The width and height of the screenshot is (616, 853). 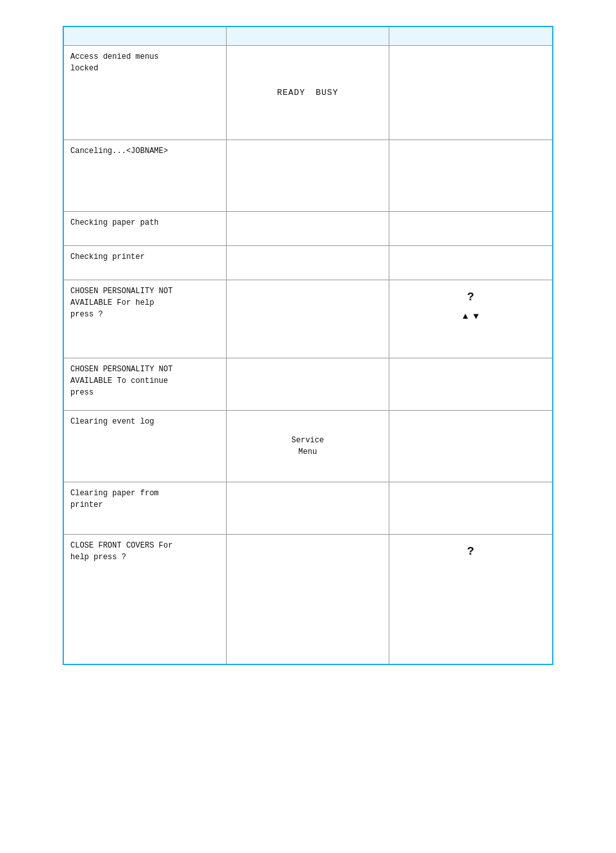 What do you see at coordinates (145, 93) in the screenshot?
I see `access-denied-col1: Access denied menus locked` at bounding box center [145, 93].